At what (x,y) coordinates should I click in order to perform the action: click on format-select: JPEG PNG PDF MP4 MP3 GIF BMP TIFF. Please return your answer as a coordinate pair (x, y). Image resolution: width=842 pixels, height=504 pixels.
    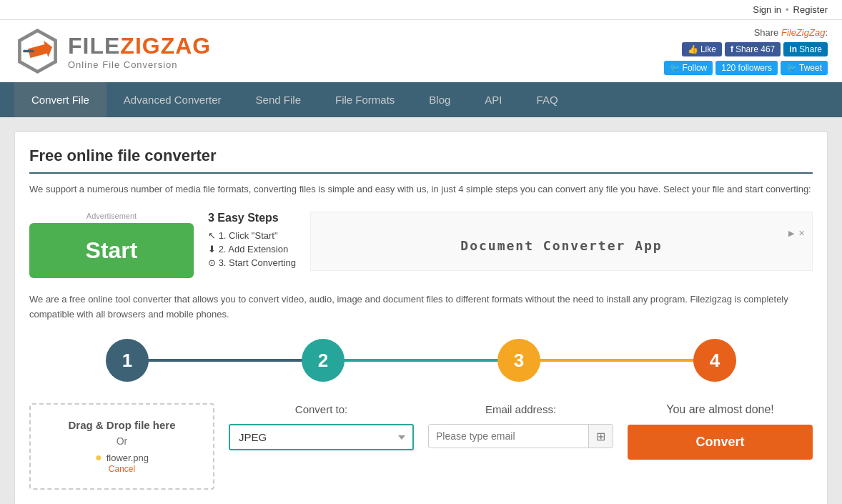
    Looking at the image, I should click on (322, 438).